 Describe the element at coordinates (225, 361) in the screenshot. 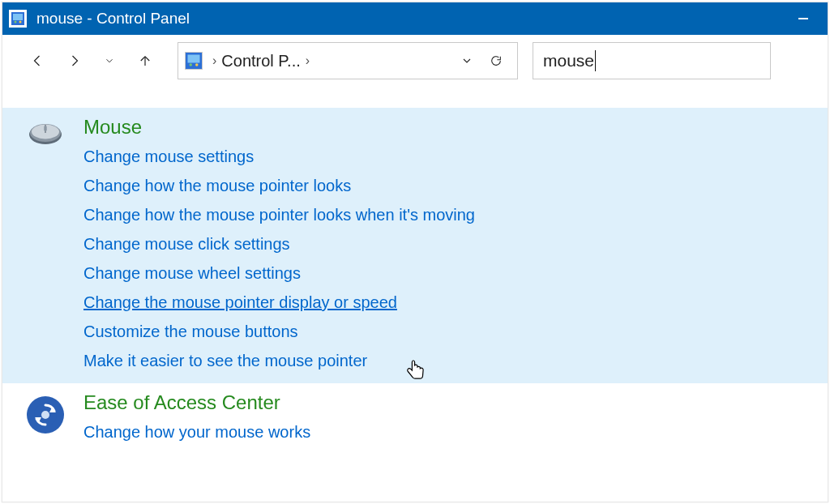

I see `result-link: Make it easier to see the mouse pointer` at that location.